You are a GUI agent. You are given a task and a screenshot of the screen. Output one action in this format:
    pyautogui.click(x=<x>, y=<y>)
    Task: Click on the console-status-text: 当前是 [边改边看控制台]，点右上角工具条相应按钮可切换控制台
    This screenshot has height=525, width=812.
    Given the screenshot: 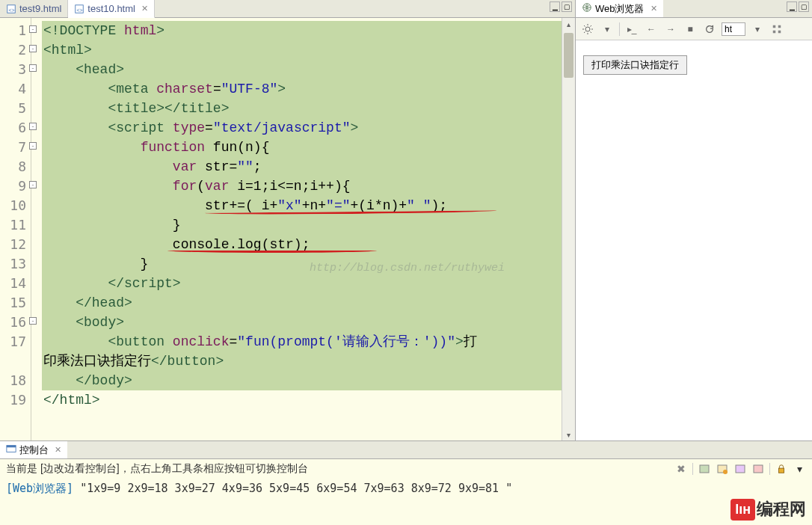 What is the action you would take?
    pyautogui.click(x=157, y=469)
    